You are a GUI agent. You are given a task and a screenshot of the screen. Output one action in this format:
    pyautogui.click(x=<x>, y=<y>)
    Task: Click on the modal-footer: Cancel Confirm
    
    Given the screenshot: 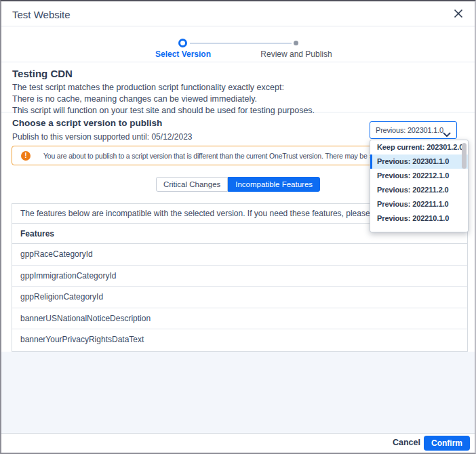 What is the action you would take?
    pyautogui.click(x=238, y=443)
    